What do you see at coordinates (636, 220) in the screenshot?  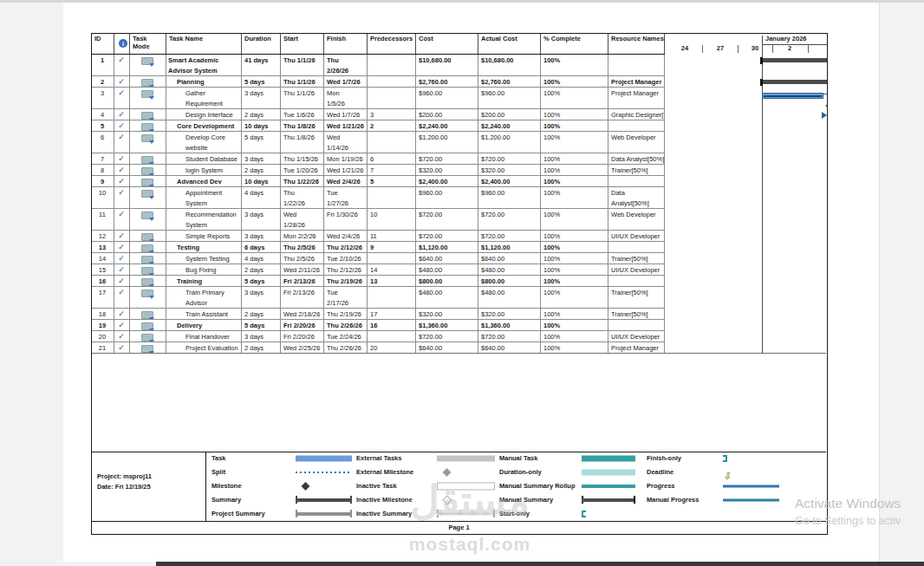 I see `cell-resource-names: Web Developer` at bounding box center [636, 220].